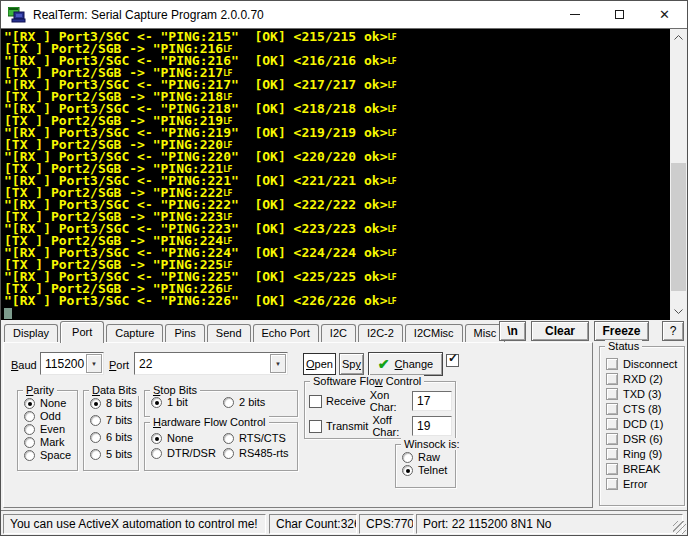  I want to click on radio-option-label: Telnet, so click(432, 470).